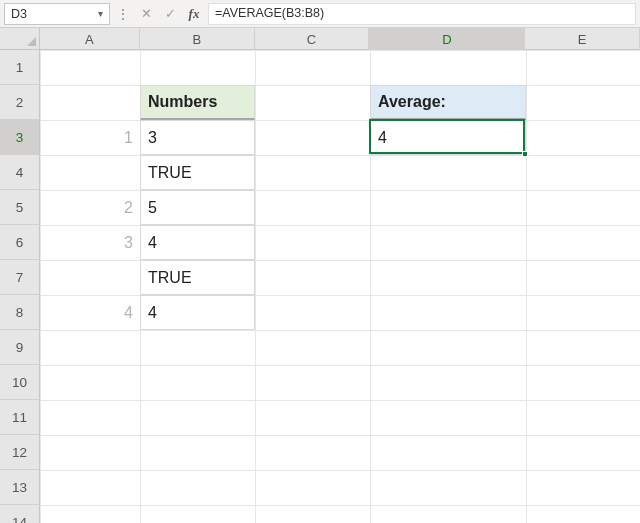 The width and height of the screenshot is (640, 523). Describe the element at coordinates (20, 138) in the screenshot. I see `row-header-3: 3` at that location.